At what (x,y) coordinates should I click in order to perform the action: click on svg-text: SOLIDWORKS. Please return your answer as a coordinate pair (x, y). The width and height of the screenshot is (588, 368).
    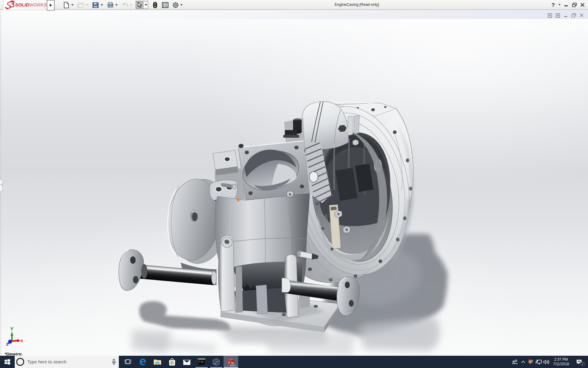
    Looking at the image, I should click on (31, 5).